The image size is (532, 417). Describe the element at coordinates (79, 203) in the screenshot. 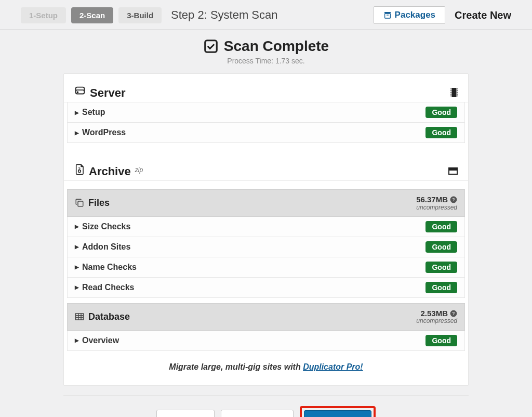

I see `copy-icon` at that location.